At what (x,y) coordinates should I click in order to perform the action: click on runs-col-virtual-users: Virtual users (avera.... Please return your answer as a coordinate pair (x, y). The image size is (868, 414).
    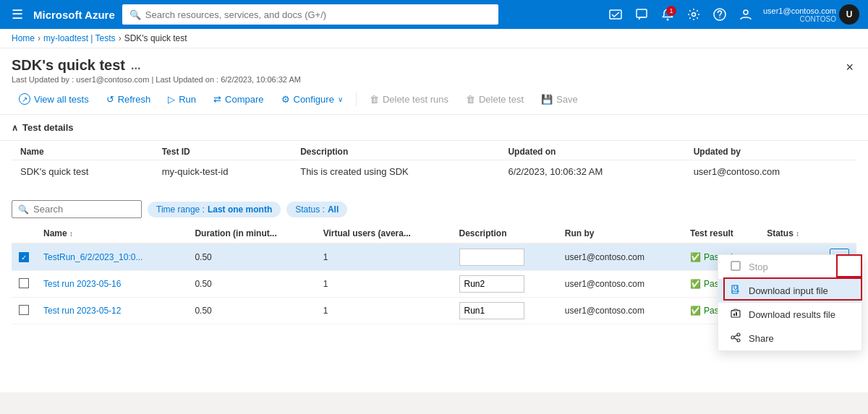
    Looking at the image, I should click on (384, 234).